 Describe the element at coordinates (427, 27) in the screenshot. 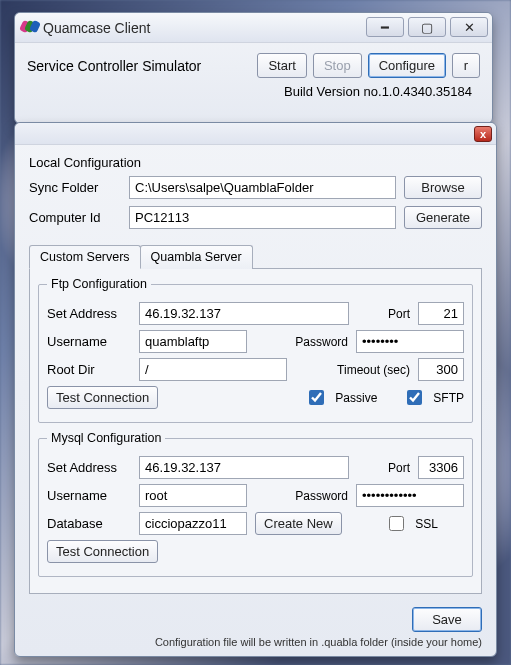

I see `maximize-button: ▢` at that location.